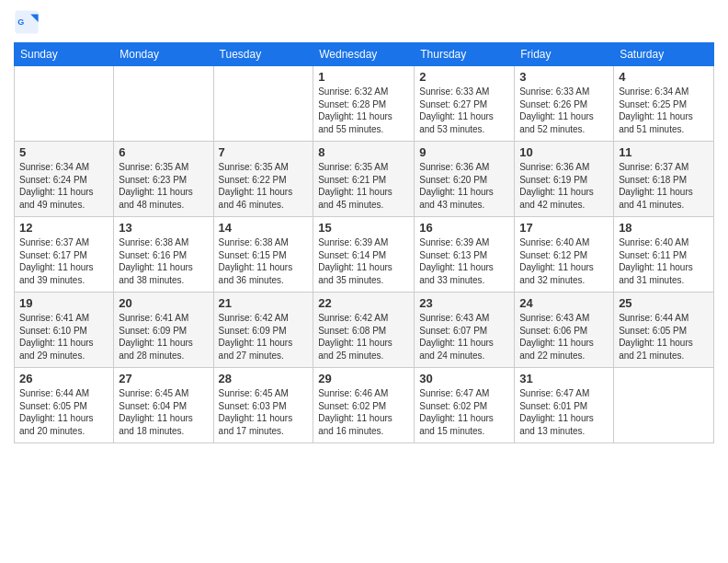  I want to click on day-number: 26, so click(64, 379).